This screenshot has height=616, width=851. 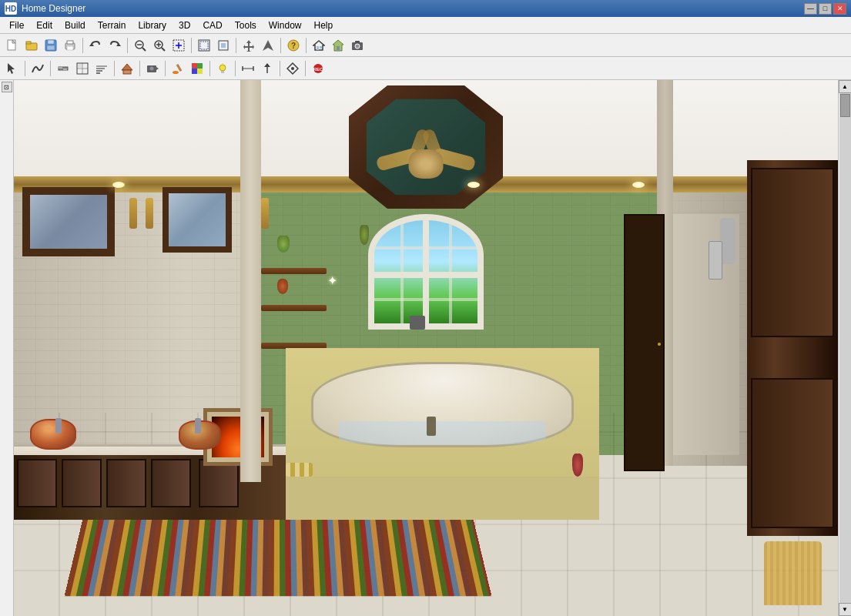 What do you see at coordinates (293, 69) in the screenshot?
I see `transform-button` at bounding box center [293, 69].